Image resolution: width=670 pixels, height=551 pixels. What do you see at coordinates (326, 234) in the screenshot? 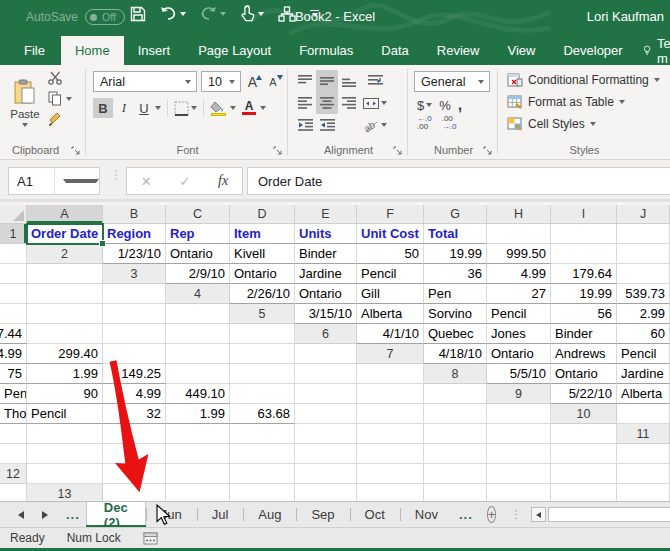
I see `cell-E1: Units` at bounding box center [326, 234].